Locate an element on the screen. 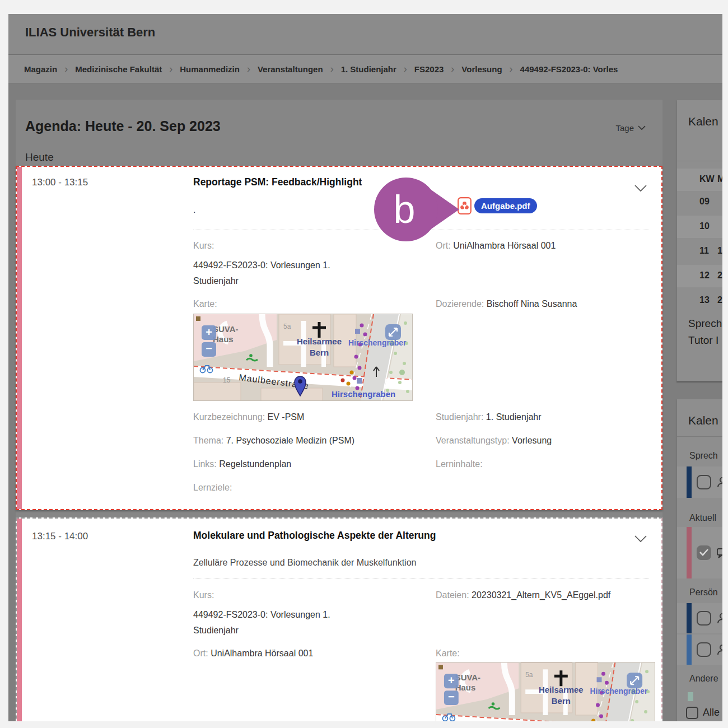 The height and width of the screenshot is (728, 728). field-dateien: Dateien: 20230321_Altern_KV5_AEggel.pdf is located at coordinates (523, 595).